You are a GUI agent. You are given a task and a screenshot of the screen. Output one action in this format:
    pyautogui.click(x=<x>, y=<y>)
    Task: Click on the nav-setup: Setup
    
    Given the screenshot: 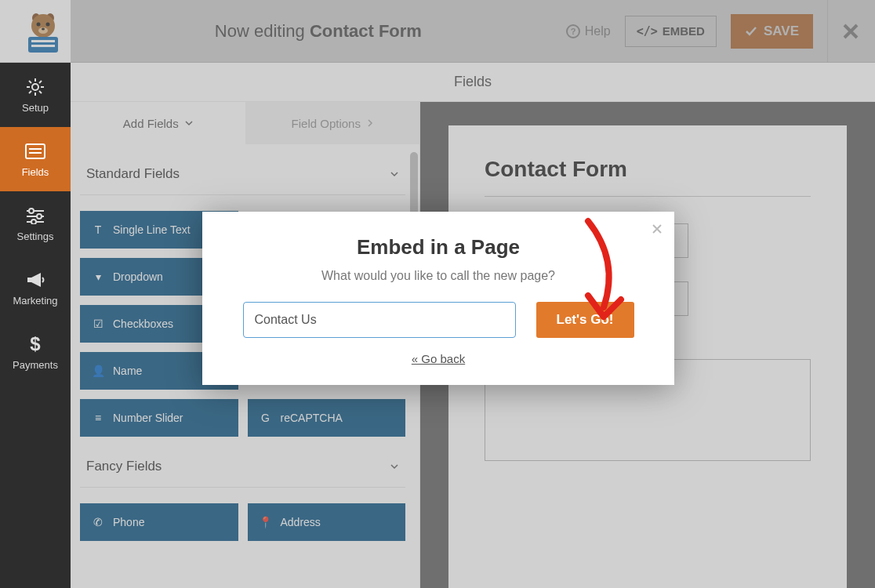 What is the action you would take?
    pyautogui.click(x=35, y=95)
    